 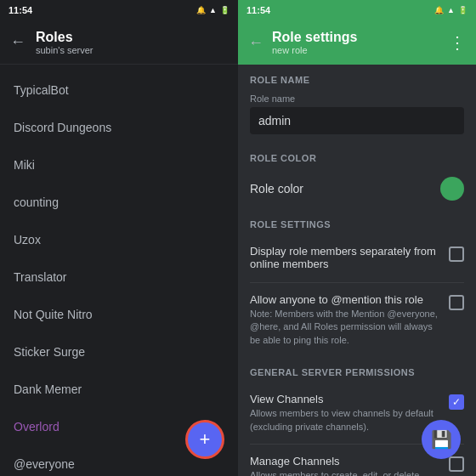 I want to click on role-color-row: Role color, so click(x=357, y=189).